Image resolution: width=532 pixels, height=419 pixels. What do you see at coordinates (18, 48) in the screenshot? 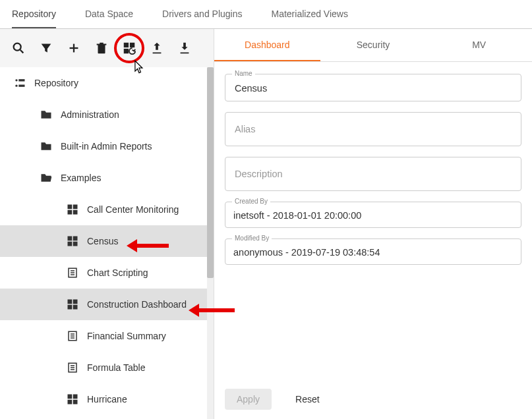
I see `search-button` at bounding box center [18, 48].